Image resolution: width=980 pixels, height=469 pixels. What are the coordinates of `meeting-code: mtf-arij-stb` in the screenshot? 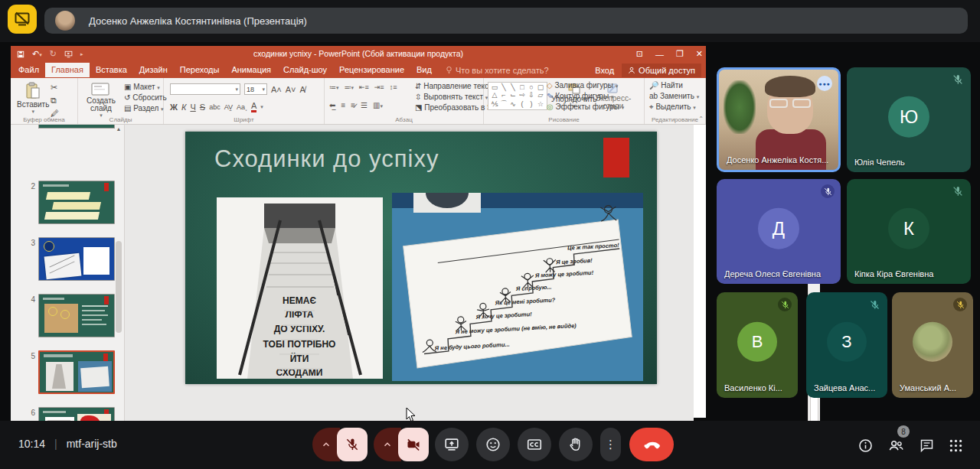 It's located at (92, 444).